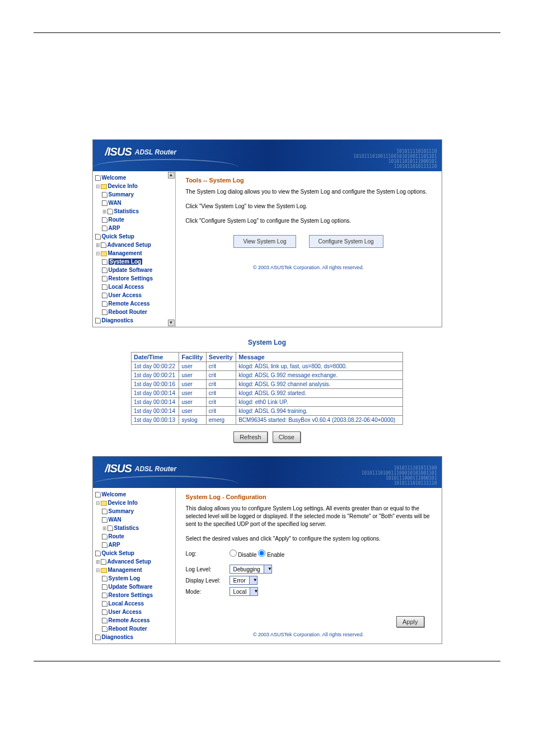  I want to click on log-label: Log:, so click(208, 554).